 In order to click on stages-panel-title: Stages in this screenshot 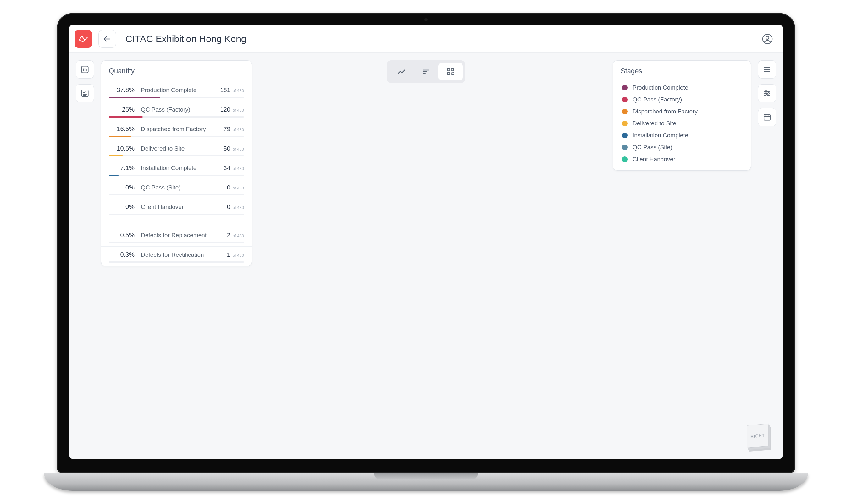, I will do `click(682, 71)`.